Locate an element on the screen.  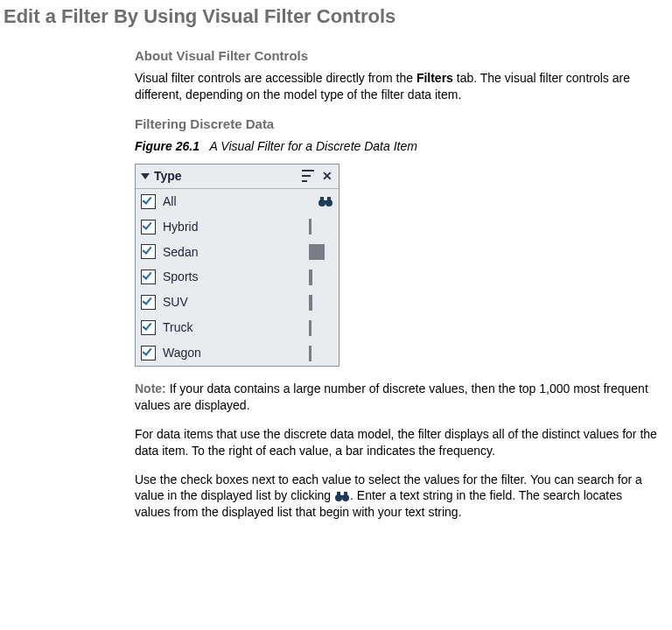
figure-label: Figure 26.1 is located at coordinates (167, 146).